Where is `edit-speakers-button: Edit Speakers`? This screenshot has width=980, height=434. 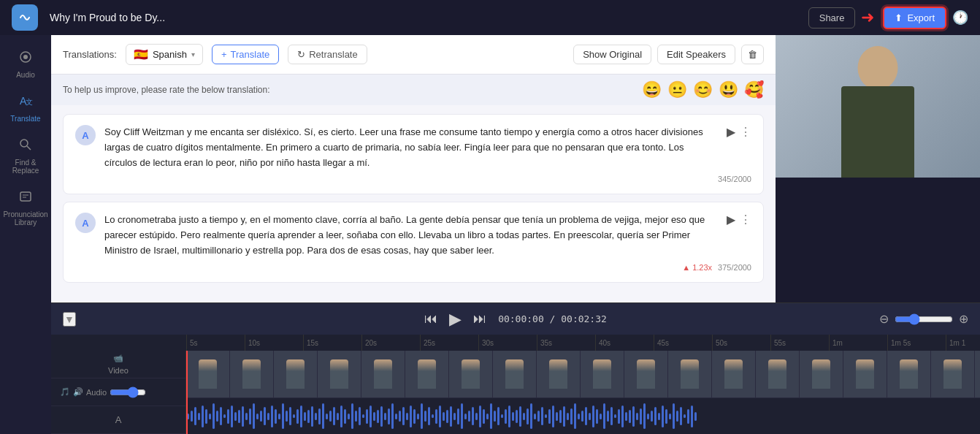 edit-speakers-button: Edit Speakers is located at coordinates (697, 54).